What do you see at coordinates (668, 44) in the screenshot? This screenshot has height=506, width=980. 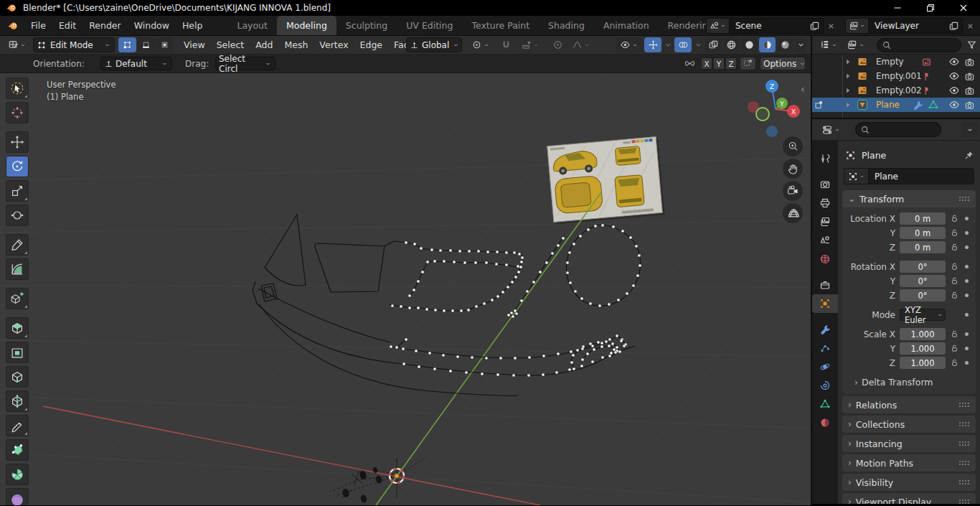 I see `gizmos-dropdown` at bounding box center [668, 44].